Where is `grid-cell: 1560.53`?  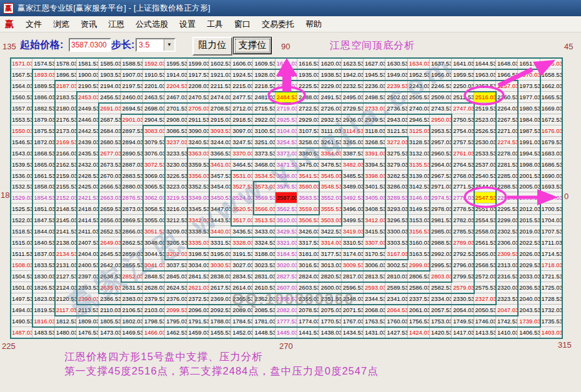
grid-cell: 1560.53 is located at coordinates (21, 97).